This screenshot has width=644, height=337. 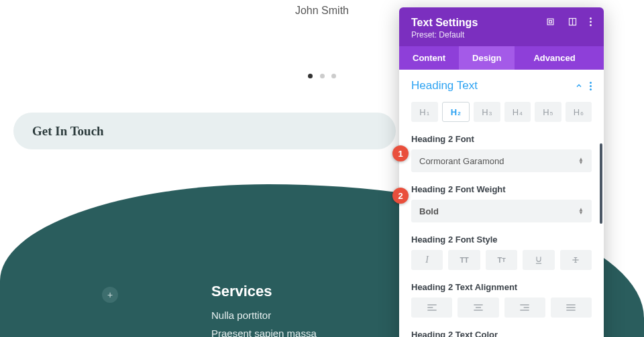 I want to click on weight-select: Bold ▲▼, so click(x=502, y=211).